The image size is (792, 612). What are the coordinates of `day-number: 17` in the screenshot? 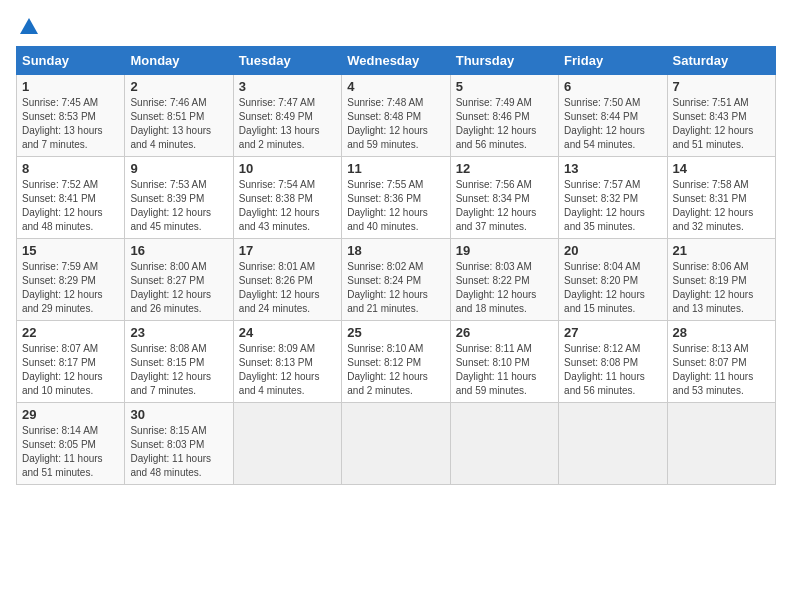 It's located at (288, 250).